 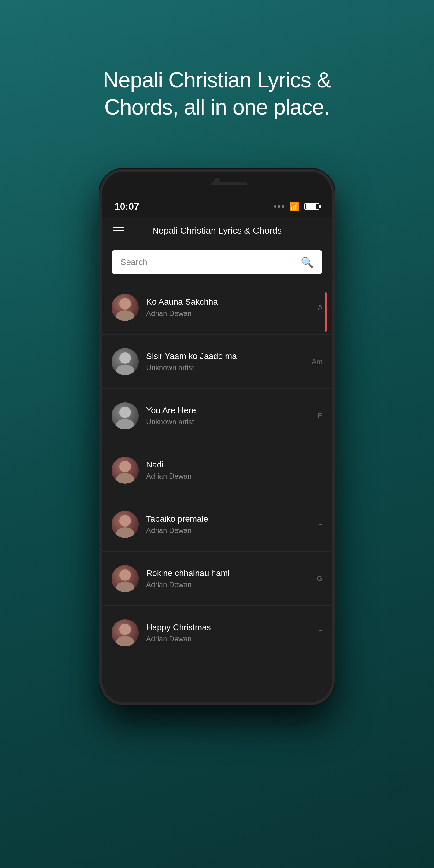 What do you see at coordinates (235, 362) in the screenshot?
I see `song-info: Sisir Yaam ko Jaado ma Unknown artist` at bounding box center [235, 362].